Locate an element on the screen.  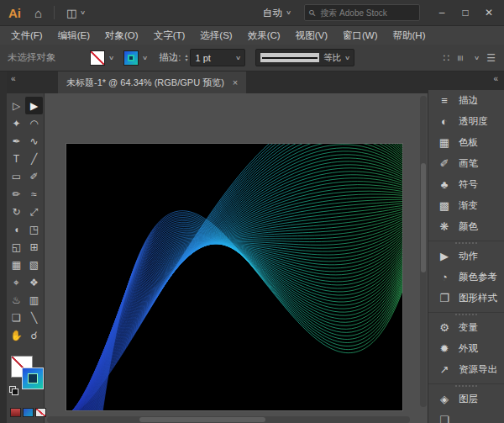
control-bar: 未选择对象 ∨ ∨ 描边: ▴ ▾ 1 pt ∨ 等比 ∨ ∷ ≡ ∨ ☰ is located at coordinates (252, 58).